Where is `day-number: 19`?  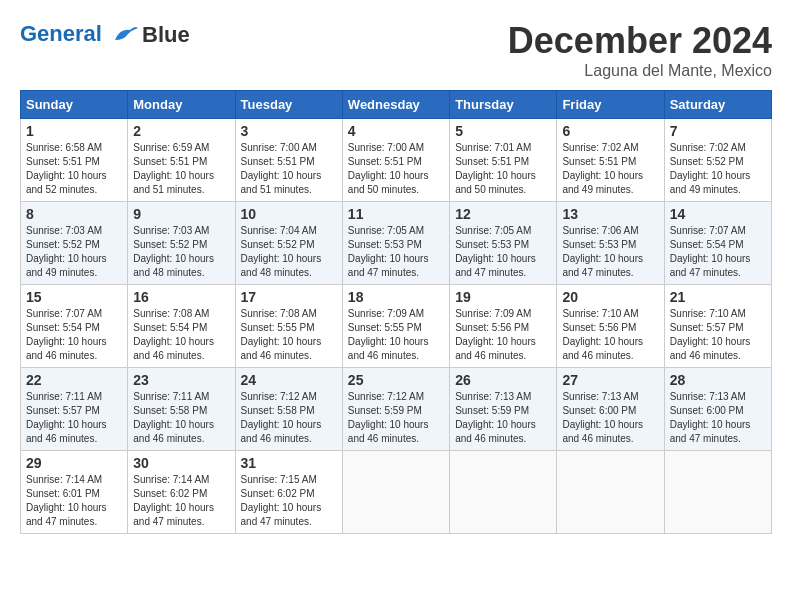
day-number: 19 is located at coordinates (503, 297).